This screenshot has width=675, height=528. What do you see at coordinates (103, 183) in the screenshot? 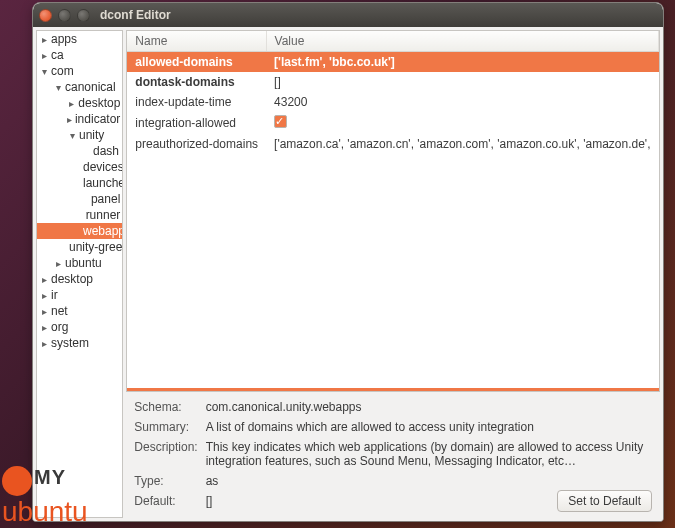
I see `tree-label: launcher` at bounding box center [103, 183].